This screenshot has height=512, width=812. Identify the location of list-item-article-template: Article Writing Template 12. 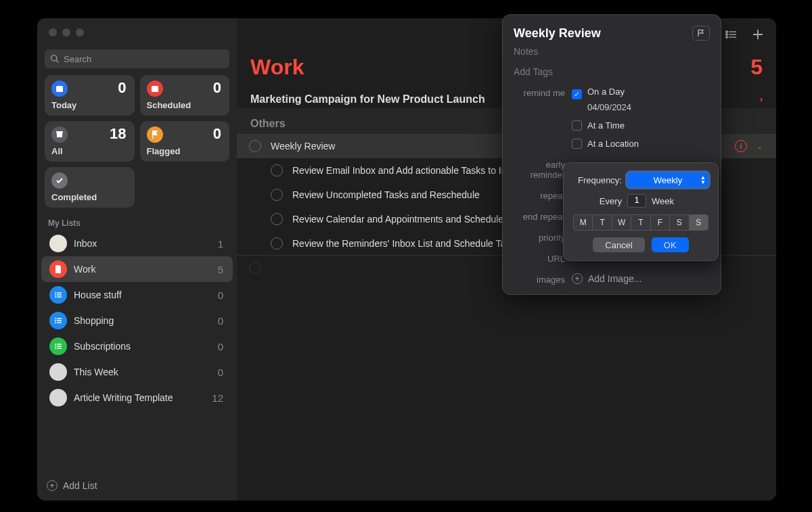
(137, 398).